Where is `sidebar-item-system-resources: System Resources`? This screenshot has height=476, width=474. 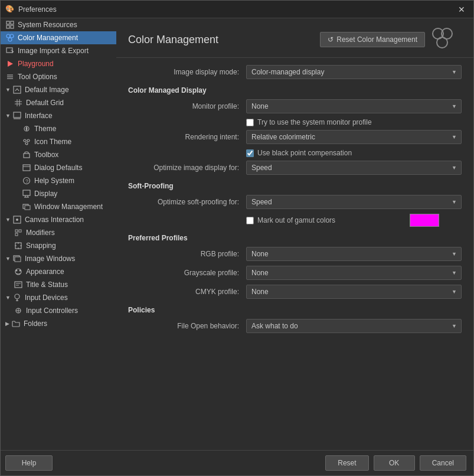
sidebar-item-system-resources: System Resources is located at coordinates (58, 25).